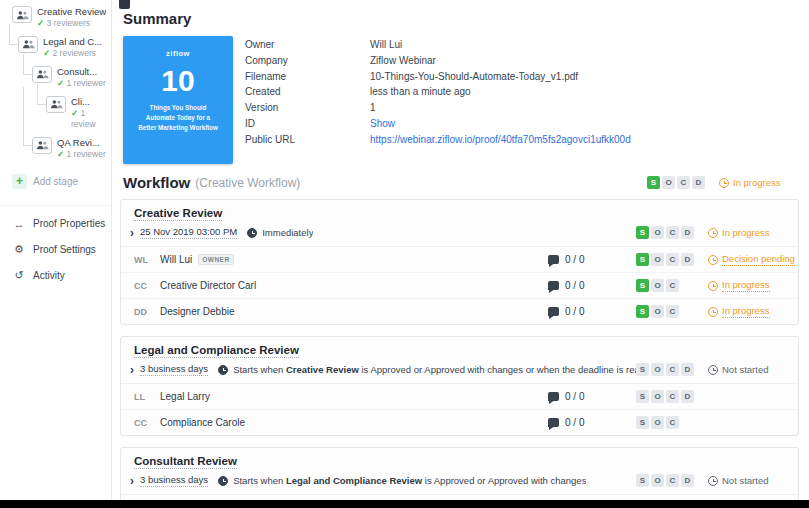  What do you see at coordinates (78, 113) in the screenshot?
I see `sidebar-stage-client: Cli... ✓ 1 review` at bounding box center [78, 113].